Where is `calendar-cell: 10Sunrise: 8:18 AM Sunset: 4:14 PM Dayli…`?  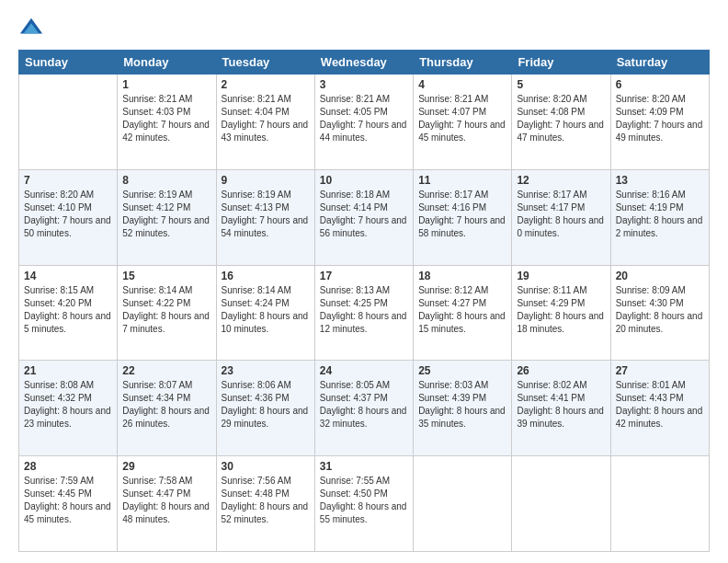 calendar-cell: 10Sunrise: 8:18 AM Sunset: 4:14 PM Dayli… is located at coordinates (364, 217).